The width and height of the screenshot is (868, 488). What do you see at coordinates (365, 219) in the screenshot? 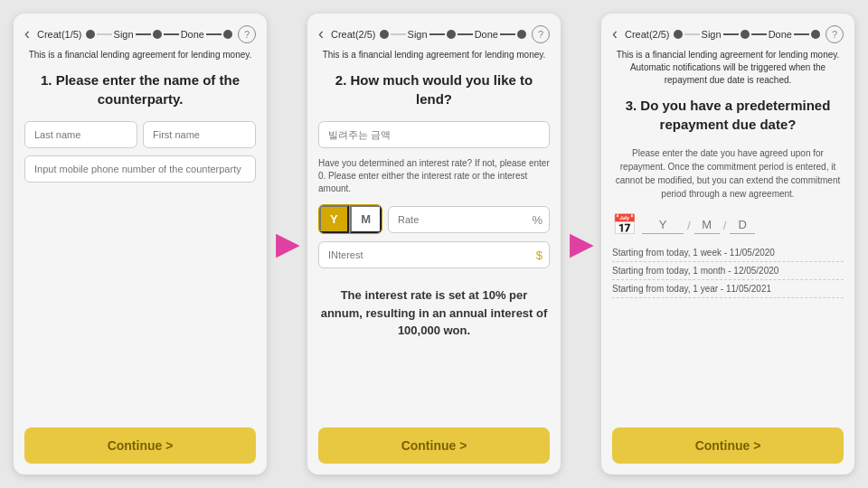
I see `month-button: M` at bounding box center [365, 219].